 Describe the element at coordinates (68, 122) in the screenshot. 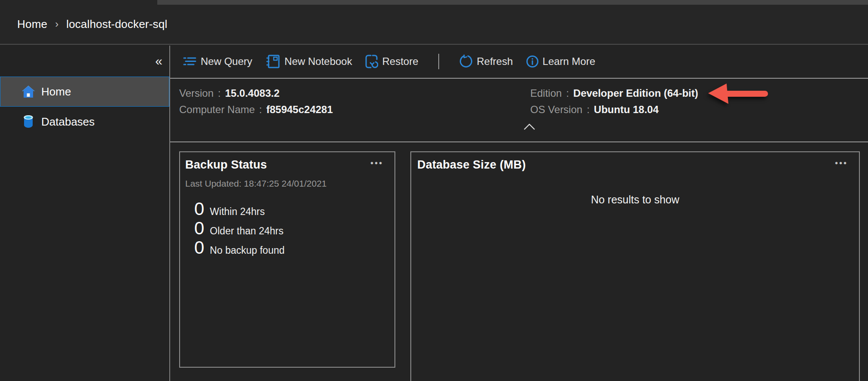

I see `sidebar-item-label: Databases` at that location.